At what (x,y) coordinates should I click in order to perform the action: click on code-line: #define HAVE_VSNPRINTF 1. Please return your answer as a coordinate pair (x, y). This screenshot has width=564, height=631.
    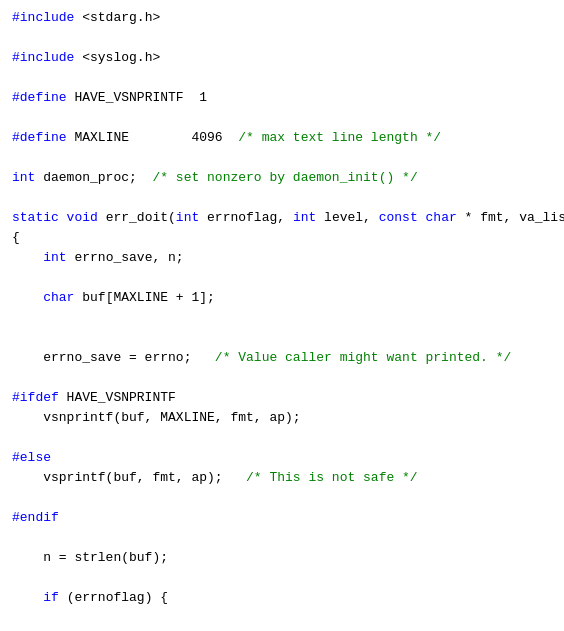
    Looking at the image, I should click on (282, 98).